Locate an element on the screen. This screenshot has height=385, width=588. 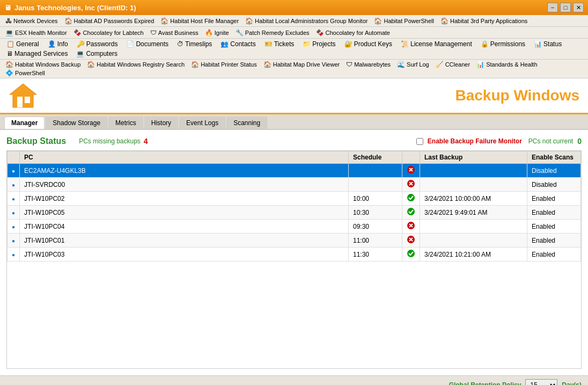
habitat-printer-icon: 🏠 is located at coordinates (195, 64).